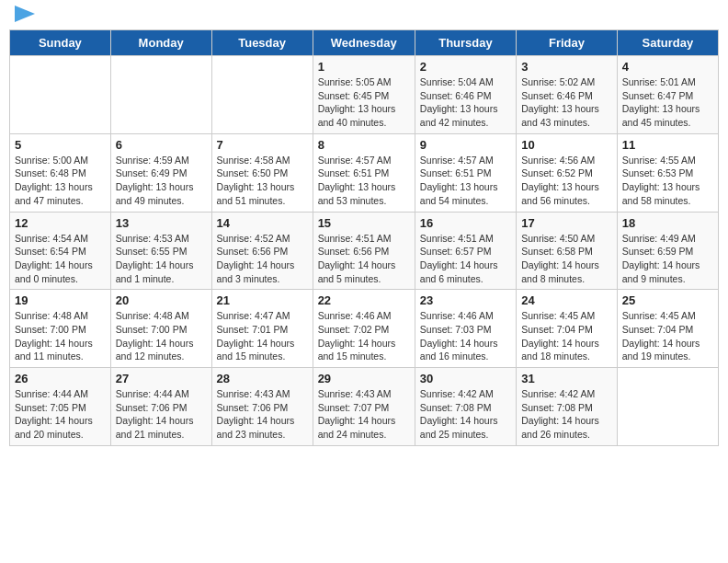 This screenshot has height=563, width=728. Describe the element at coordinates (61, 223) in the screenshot. I see `day-number: 12` at that location.